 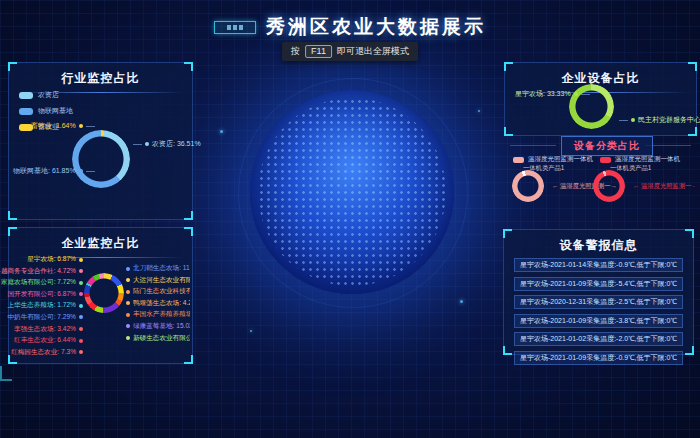 I want to click on industry-panel: 行业监控占比 农资店 物联网基地 畜牧业 畜牧业: 1.64%, so click(x=100, y=141).